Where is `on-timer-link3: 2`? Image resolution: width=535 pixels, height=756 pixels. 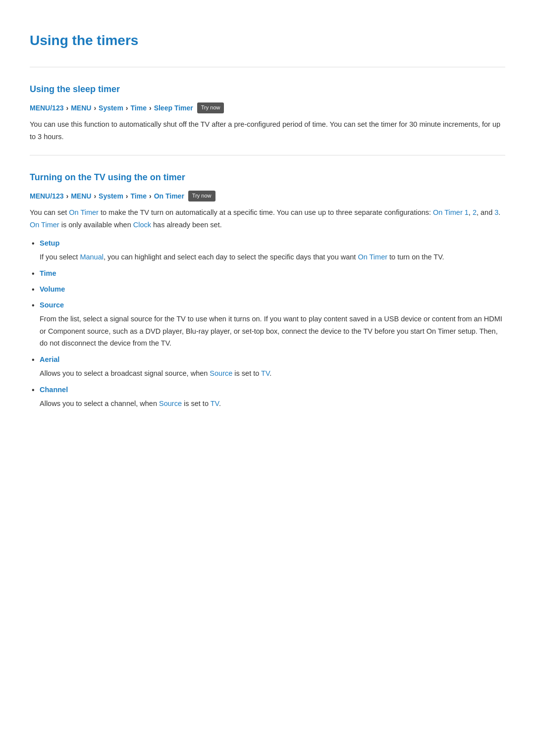 on-timer-link3: 2 is located at coordinates (475, 212).